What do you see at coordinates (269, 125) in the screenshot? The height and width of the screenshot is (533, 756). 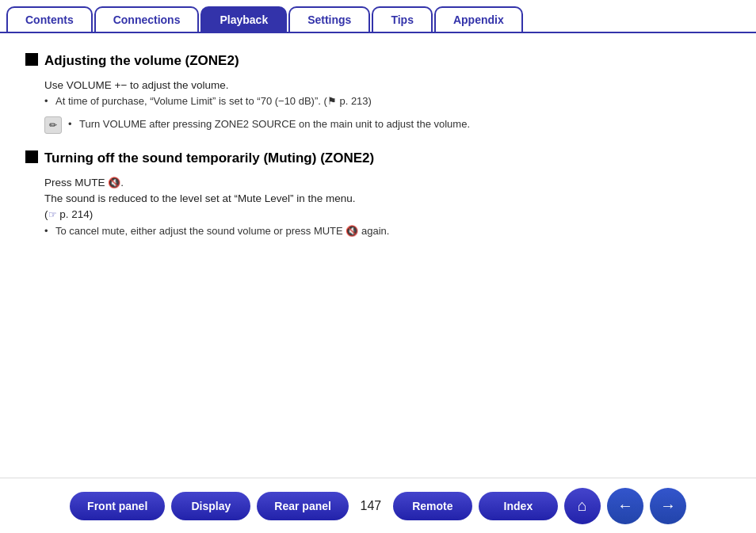 I see `note-bullet-list: Turn VOLUME after pressing ZONE2 SOURCE …` at bounding box center [269, 125].